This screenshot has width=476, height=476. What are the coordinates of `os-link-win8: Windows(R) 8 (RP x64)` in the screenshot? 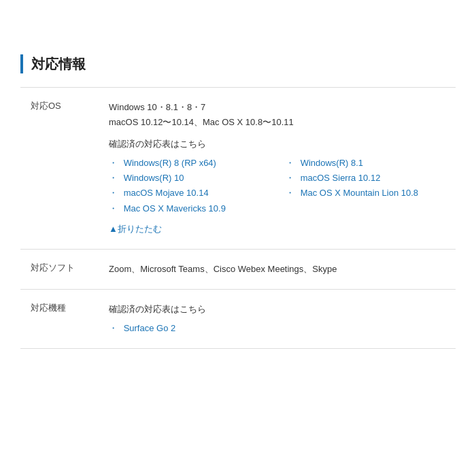 It's located at (170, 163).